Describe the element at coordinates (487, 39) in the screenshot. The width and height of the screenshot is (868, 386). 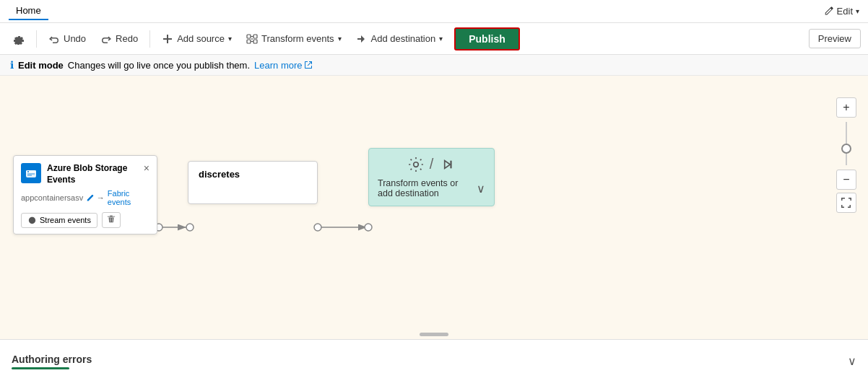
I see `publish-button: Publish` at that location.